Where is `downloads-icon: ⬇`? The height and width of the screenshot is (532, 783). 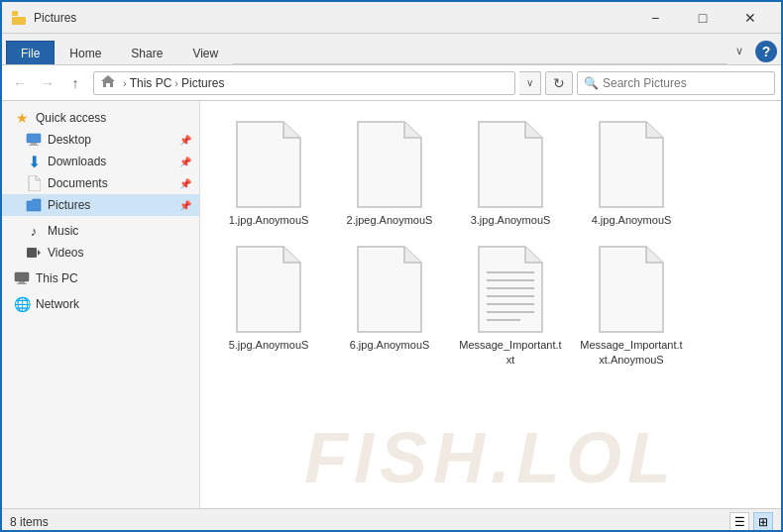 downloads-icon: ⬇ is located at coordinates (34, 161).